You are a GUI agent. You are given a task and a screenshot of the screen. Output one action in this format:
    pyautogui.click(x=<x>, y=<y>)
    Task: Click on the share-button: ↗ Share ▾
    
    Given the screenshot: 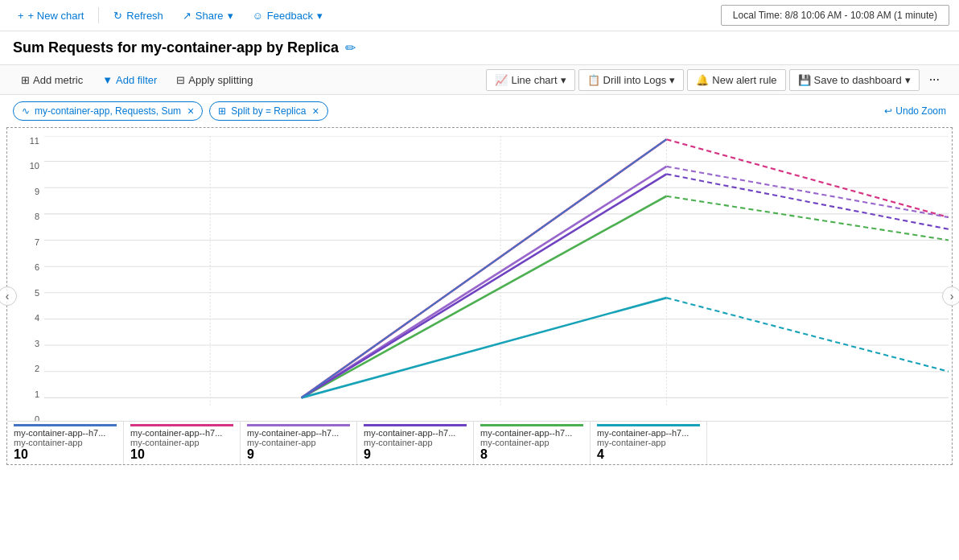 What is the action you would take?
    pyautogui.click(x=208, y=16)
    